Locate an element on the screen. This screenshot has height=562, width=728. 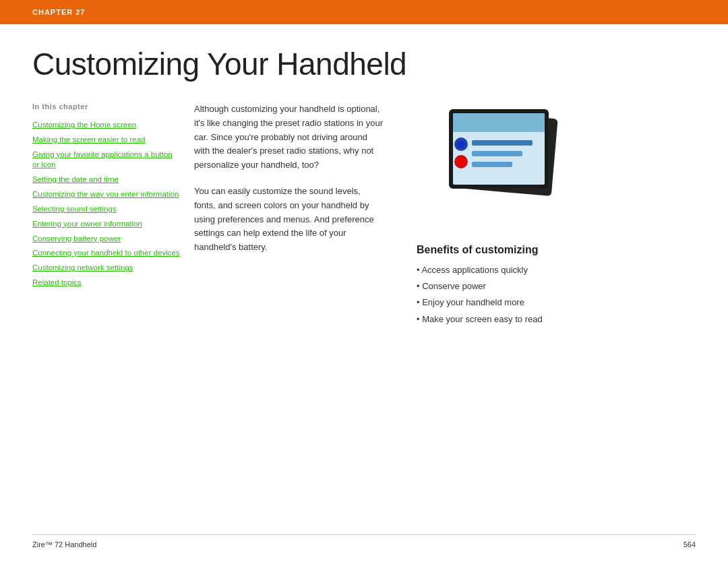
in-this-chapter-label: In this chapter is located at coordinates (107, 106).